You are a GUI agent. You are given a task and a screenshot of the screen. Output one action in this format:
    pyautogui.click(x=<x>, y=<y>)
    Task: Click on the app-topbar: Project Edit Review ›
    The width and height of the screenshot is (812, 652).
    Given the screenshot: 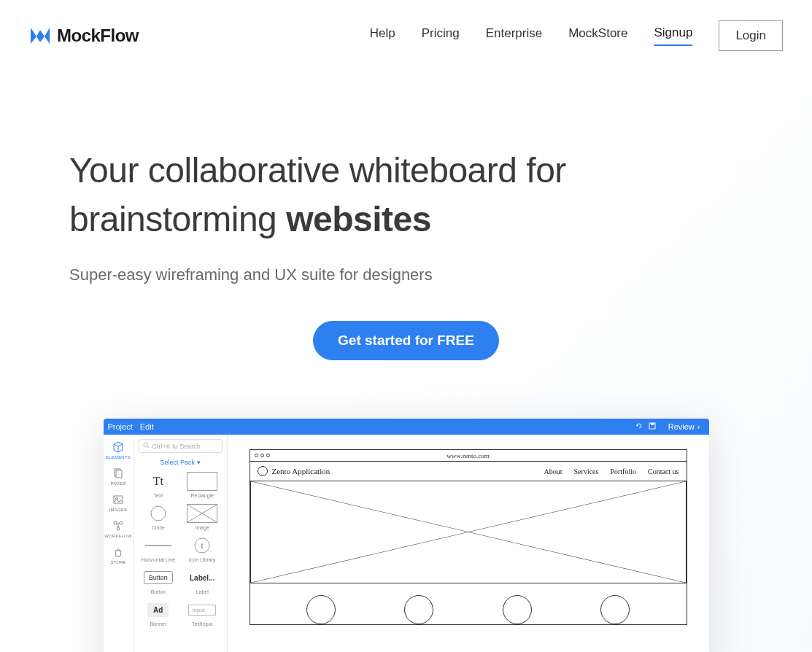 What is the action you would take?
    pyautogui.click(x=406, y=427)
    